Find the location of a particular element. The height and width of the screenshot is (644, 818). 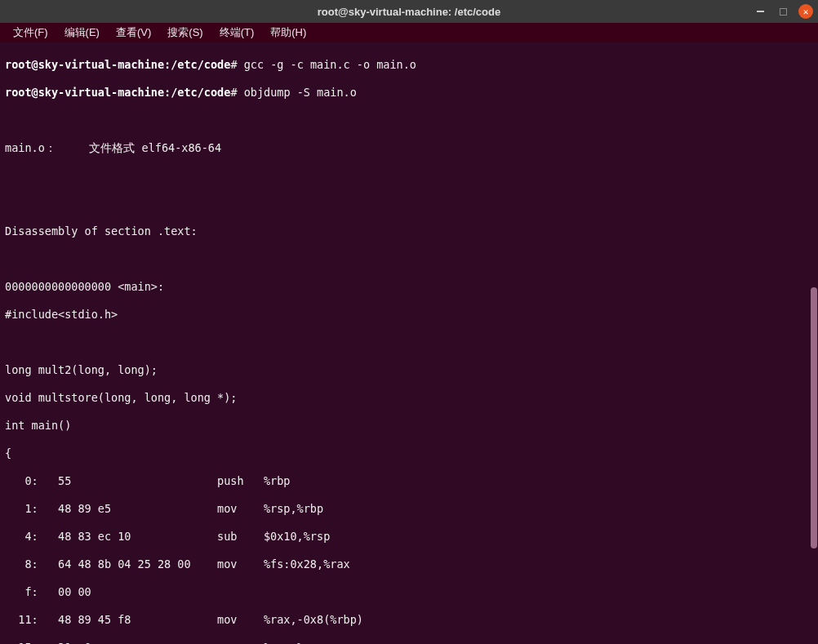

prompt-line-2: root@sky-virtual-machine:/etc/code# objd… is located at coordinates (409, 93).